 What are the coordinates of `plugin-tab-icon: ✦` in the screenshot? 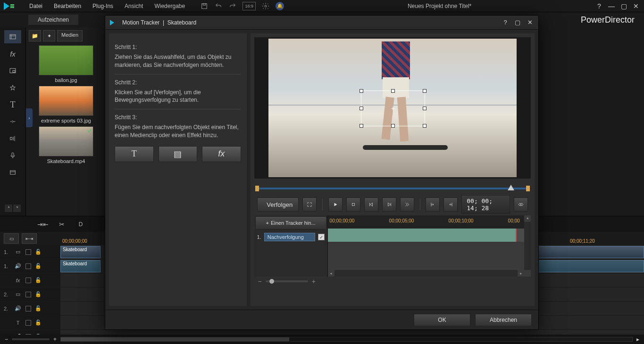 It's located at (49, 36).